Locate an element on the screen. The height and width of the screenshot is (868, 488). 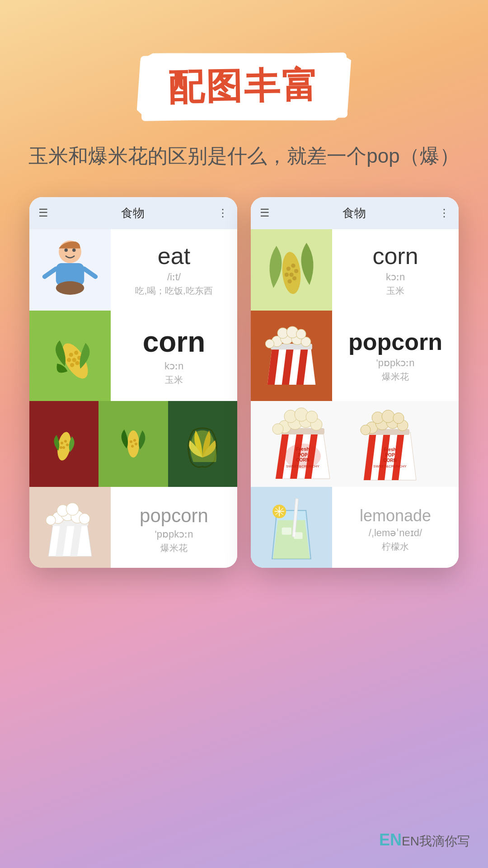
svg-text: CORN is located at coordinates (389, 460).